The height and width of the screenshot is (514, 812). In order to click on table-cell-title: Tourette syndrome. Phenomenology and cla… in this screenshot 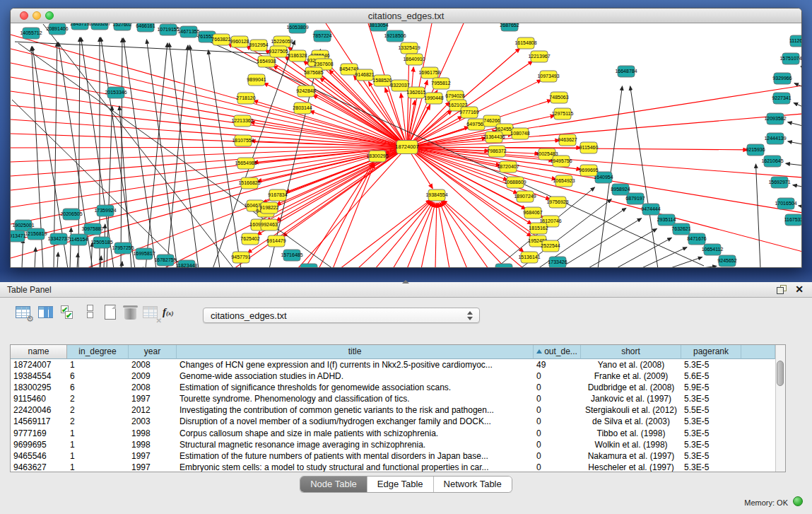, I will do `click(355, 399)`.